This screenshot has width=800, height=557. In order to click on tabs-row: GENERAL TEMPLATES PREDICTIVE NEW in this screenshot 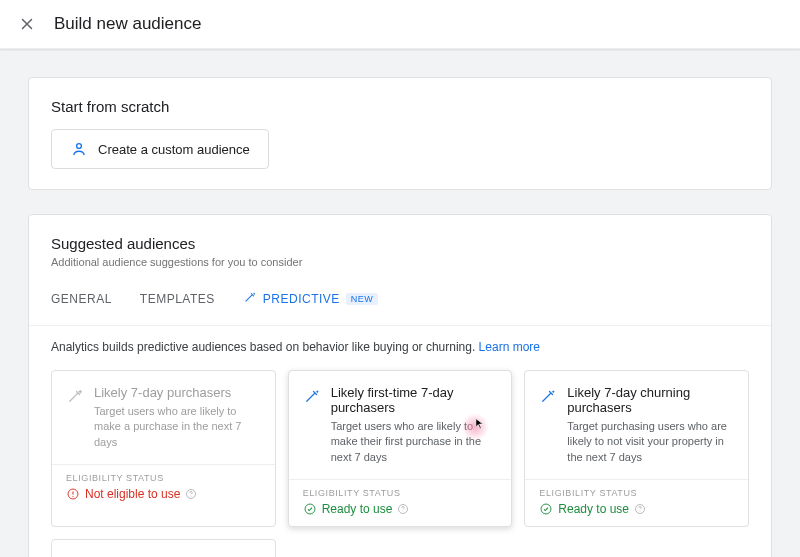, I will do `click(400, 298)`.